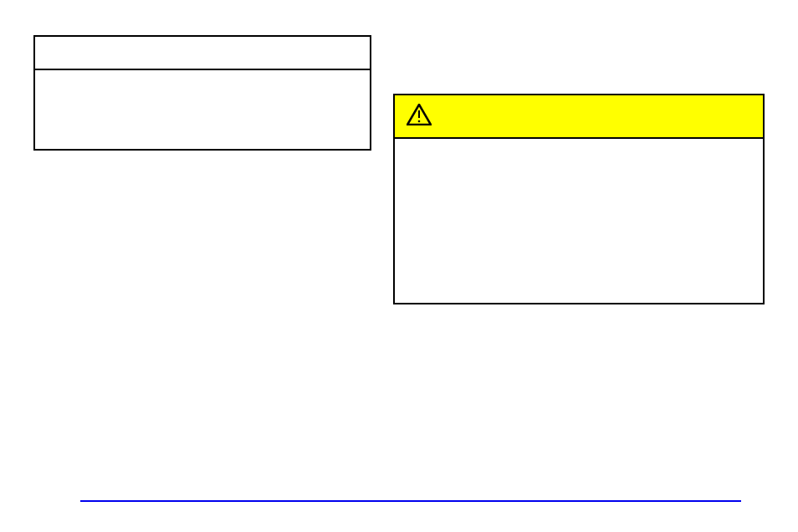 This screenshot has height=532, width=798. Describe the element at coordinates (579, 221) in the screenshot. I see `right-caution-body` at that location.